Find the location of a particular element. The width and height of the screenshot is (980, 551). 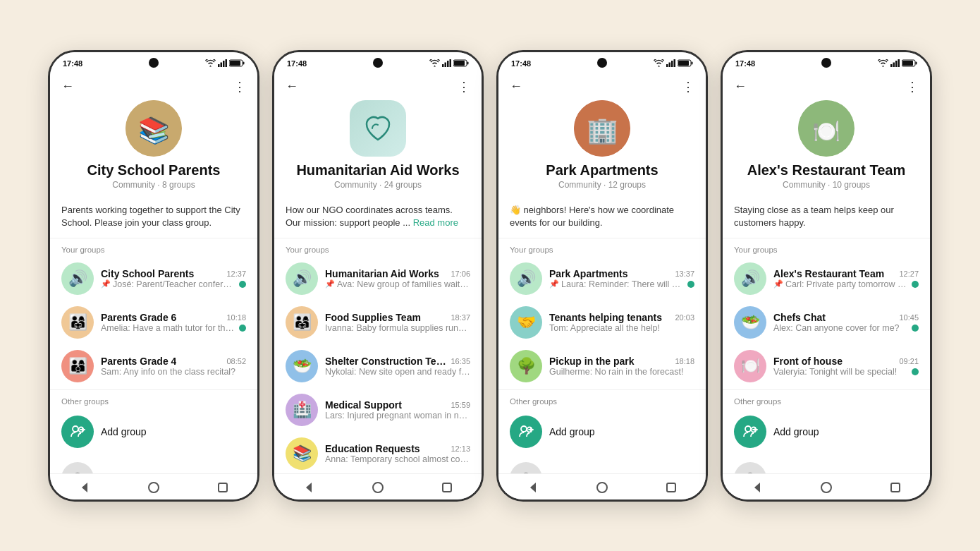

group-item: 🍽️ Front of house 09:21 Valeryia: Tonigh… is located at coordinates (826, 366).